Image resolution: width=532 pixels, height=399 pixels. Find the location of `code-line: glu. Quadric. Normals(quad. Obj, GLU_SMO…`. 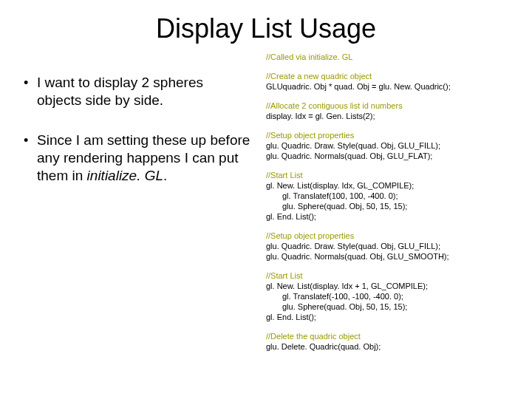

code-line: glu. Quadric. Normals(quad. Obj, GLU_SMO… is located at coordinates (388, 256).